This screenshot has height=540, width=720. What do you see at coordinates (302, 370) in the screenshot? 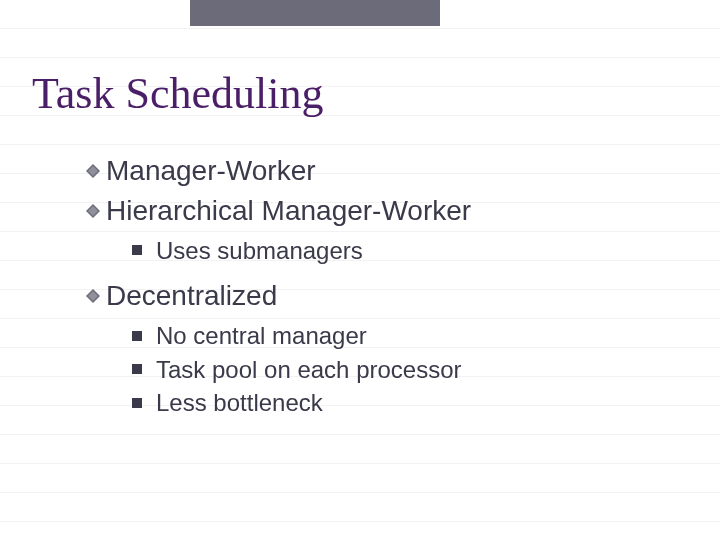
I see `sub-bullet-group: No central manager Task pool on each pro…` at bounding box center [302, 370].